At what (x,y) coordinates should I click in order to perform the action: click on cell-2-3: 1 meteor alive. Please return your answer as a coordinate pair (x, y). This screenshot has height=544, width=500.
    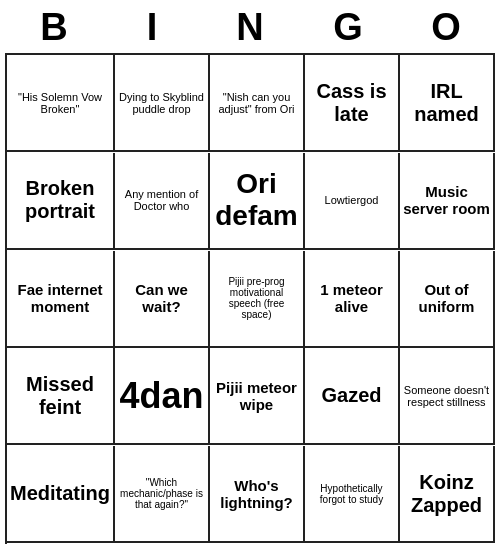
    Looking at the image, I should click on (352, 300).